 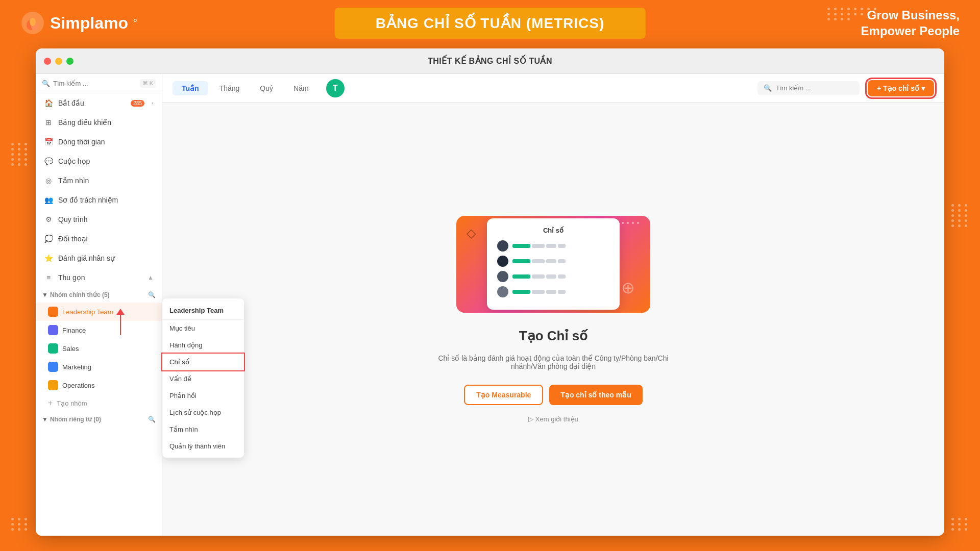 What do you see at coordinates (203, 329) in the screenshot?
I see `dropdown-item-muc-tieu: Mục tiêu` at bounding box center [203, 329].